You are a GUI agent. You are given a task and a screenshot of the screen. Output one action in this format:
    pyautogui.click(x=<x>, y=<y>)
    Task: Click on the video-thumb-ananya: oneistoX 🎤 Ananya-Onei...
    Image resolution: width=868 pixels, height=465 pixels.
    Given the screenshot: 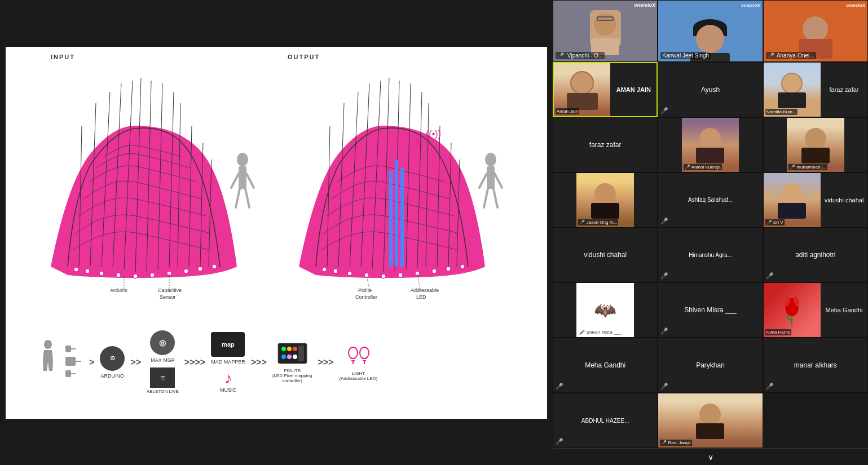 What is the action you would take?
    pyautogui.click(x=816, y=31)
    